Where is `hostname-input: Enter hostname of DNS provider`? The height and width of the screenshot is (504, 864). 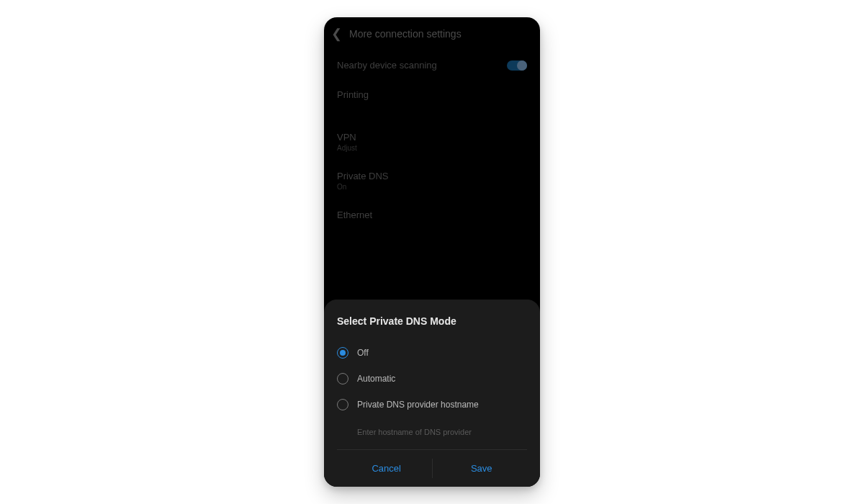
hostname-input: Enter hostname of DNS provider is located at coordinates (432, 433).